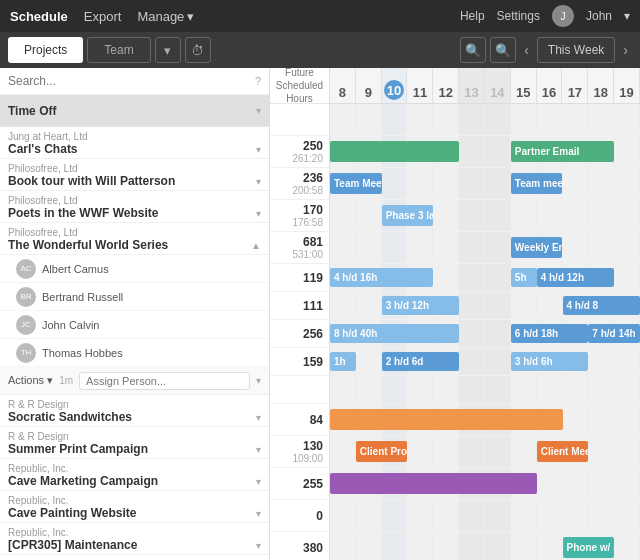 Image resolution: width=640 pixels, height=560 pixels. What do you see at coordinates (550, 362) in the screenshot?
I see `schedule-bar: 3 h/d 6h` at bounding box center [550, 362].